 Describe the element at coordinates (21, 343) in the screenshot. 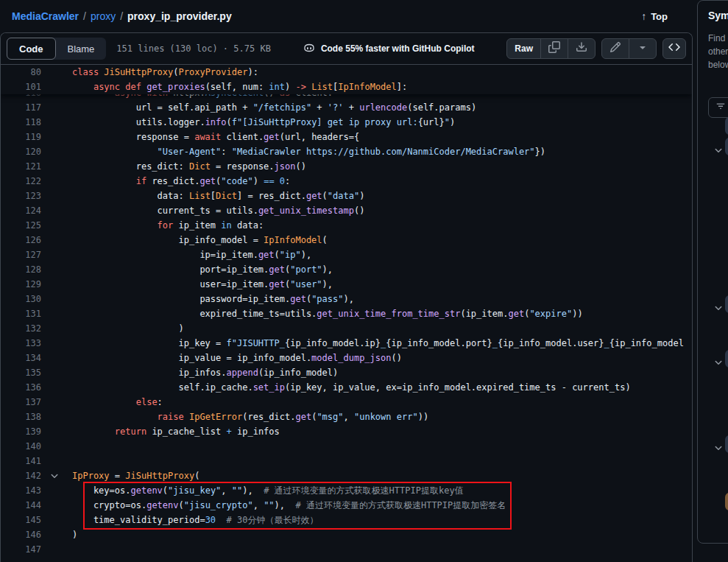

I see `line-number: 133` at that location.